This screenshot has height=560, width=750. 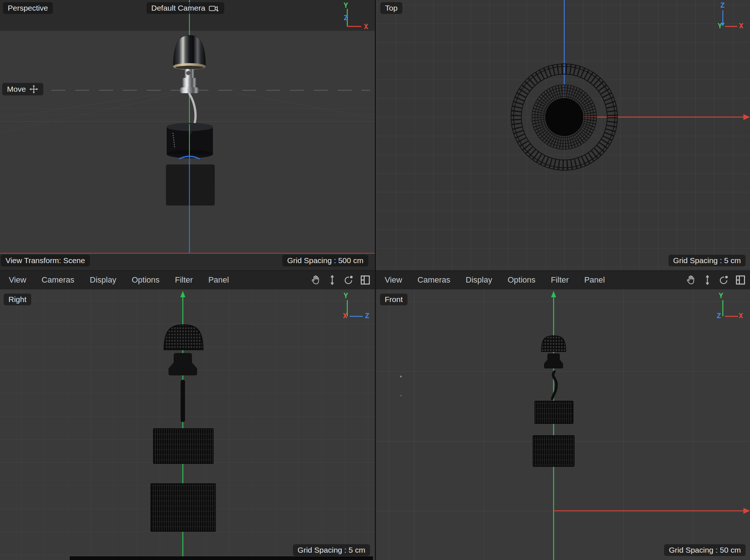 What do you see at coordinates (375, 280) in the screenshot?
I see `viewport-divider` at bounding box center [375, 280].